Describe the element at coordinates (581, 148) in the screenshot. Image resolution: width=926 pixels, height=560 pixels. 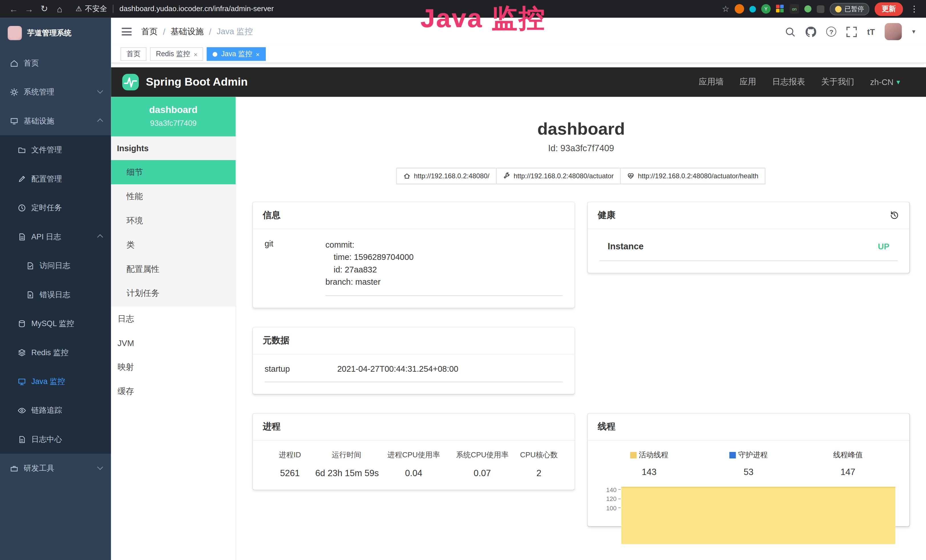
I see `instance-id-line: Id: 93a3fc7f7409` at that location.